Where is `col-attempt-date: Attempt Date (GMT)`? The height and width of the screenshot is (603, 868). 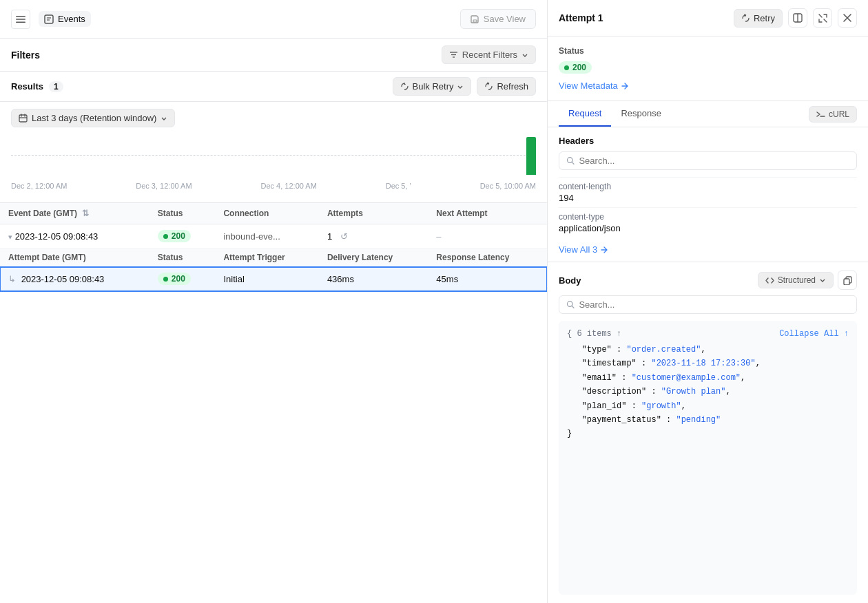 col-attempt-date: Attempt Date (GMT) is located at coordinates (74, 257).